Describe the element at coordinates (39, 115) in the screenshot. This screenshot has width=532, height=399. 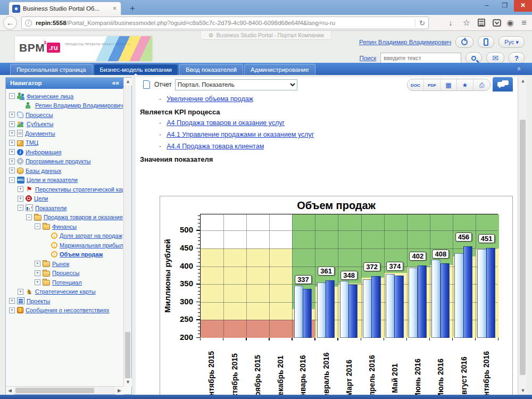
I see `tree-link-2: Процессы` at that location.